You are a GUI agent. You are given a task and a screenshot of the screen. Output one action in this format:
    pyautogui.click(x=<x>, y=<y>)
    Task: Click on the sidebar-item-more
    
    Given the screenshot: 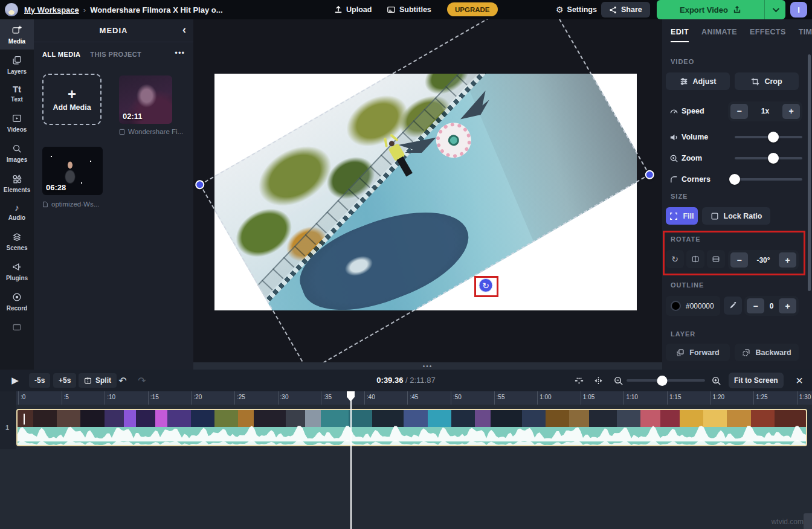 What is the action you would take?
    pyautogui.click(x=17, y=327)
    